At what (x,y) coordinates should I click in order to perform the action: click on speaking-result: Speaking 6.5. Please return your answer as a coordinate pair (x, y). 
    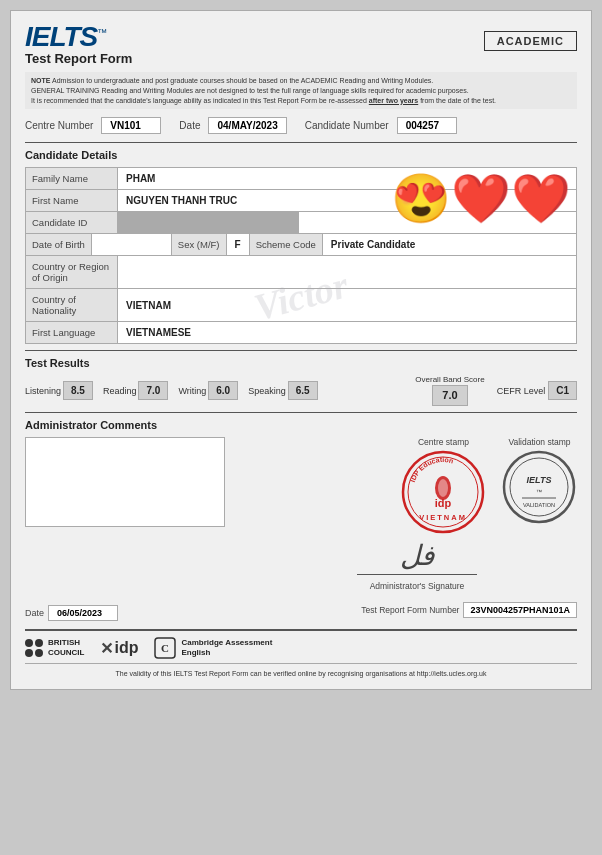
    Looking at the image, I should click on (282, 390).